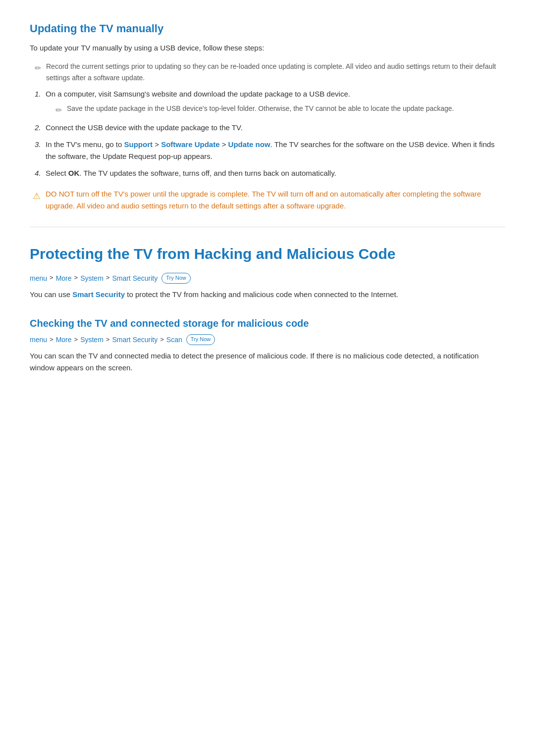  I want to click on protecting-smart-security-link: Smart Security, so click(99, 294).